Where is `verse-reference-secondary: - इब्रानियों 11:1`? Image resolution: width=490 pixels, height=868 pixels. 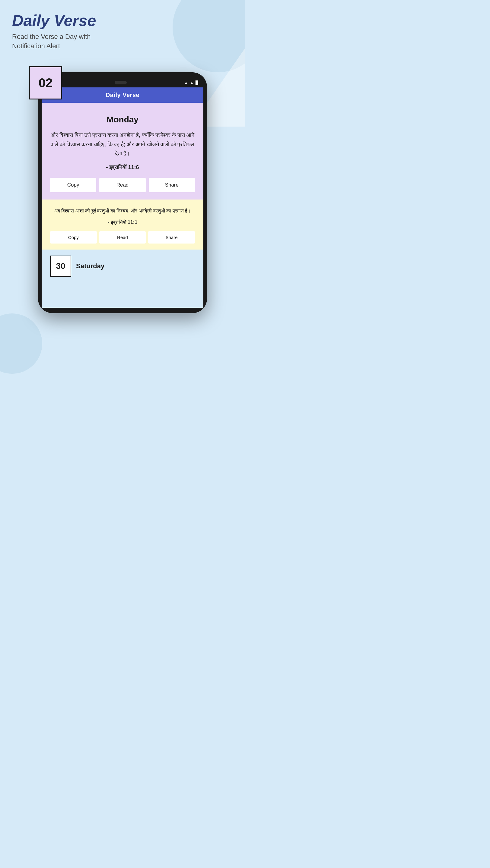
verse-reference-secondary: - इब्रानियों 11:1 is located at coordinates (123, 222).